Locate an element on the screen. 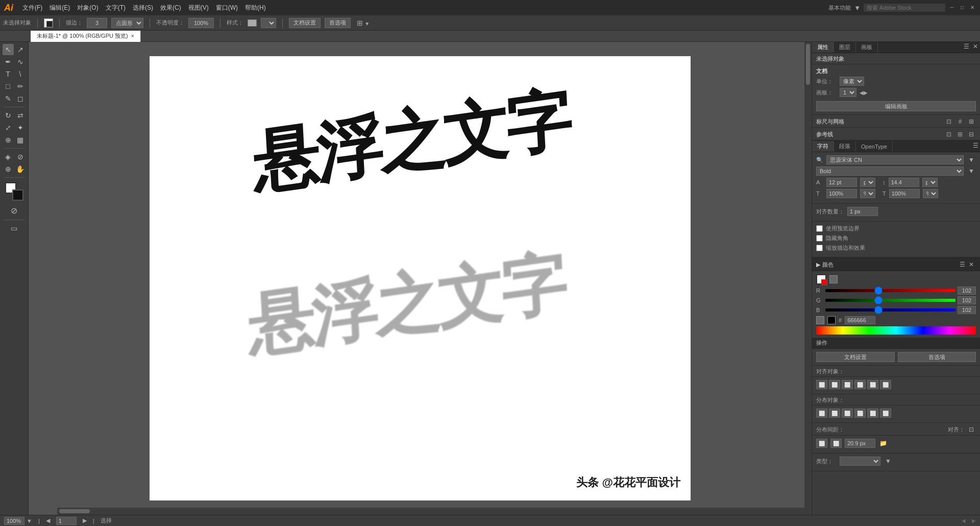  stroke-shape-select: 点圆形 is located at coordinates (128, 23).